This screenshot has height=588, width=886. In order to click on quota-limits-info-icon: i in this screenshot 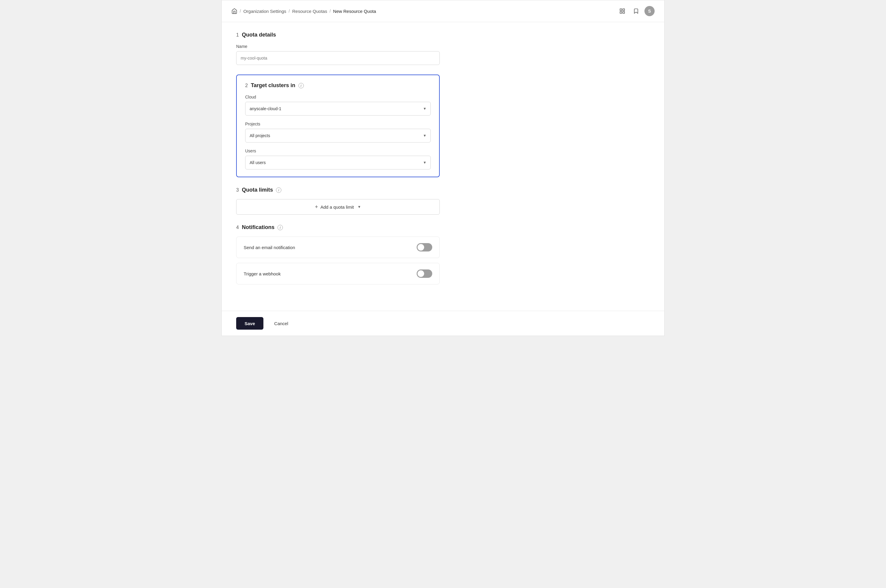, I will do `click(279, 190)`.